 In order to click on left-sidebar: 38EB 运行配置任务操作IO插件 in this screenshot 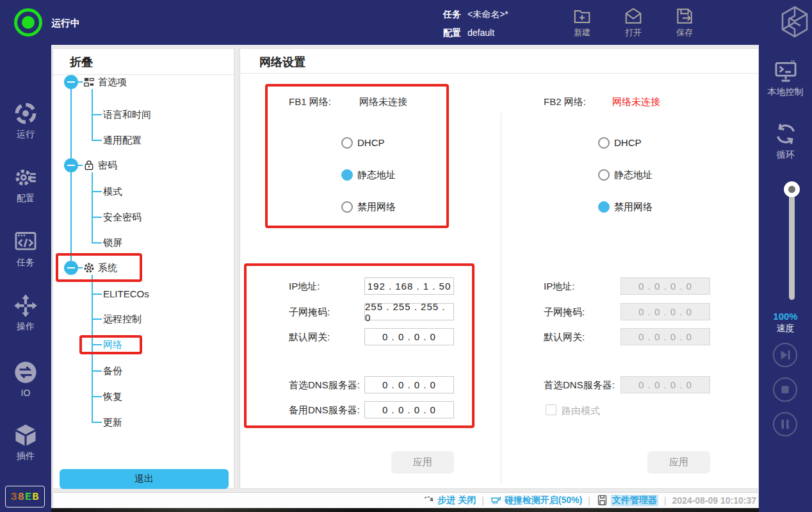, I will do `click(26, 278)`.